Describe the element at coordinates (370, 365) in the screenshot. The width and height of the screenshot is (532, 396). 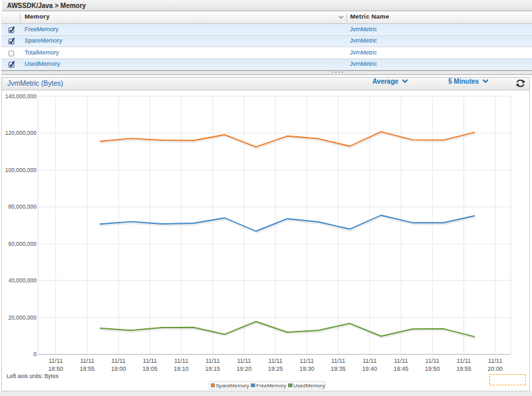
I see `svg-text: 11/1119:40` at that location.